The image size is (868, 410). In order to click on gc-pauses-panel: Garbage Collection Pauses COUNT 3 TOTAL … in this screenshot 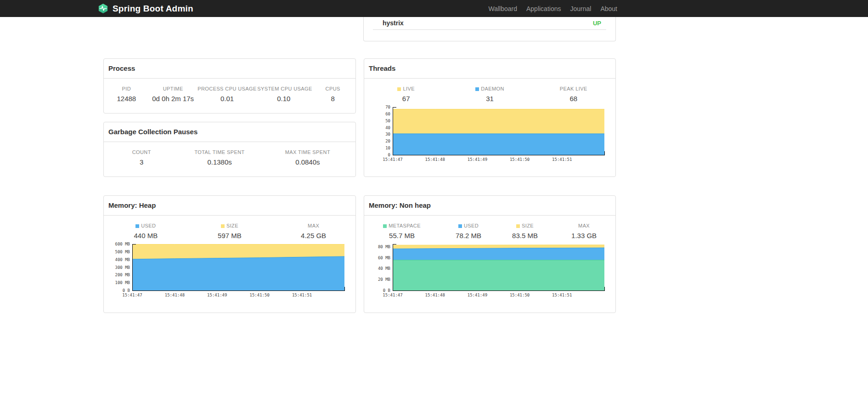, I will do `click(230, 149)`.